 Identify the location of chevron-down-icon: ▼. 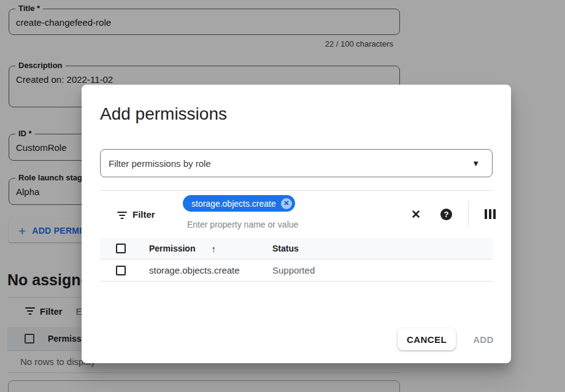
(476, 163).